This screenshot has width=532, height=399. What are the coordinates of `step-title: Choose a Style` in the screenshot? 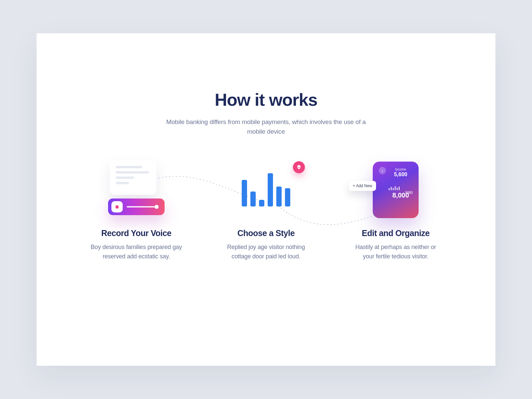 It's located at (266, 233).